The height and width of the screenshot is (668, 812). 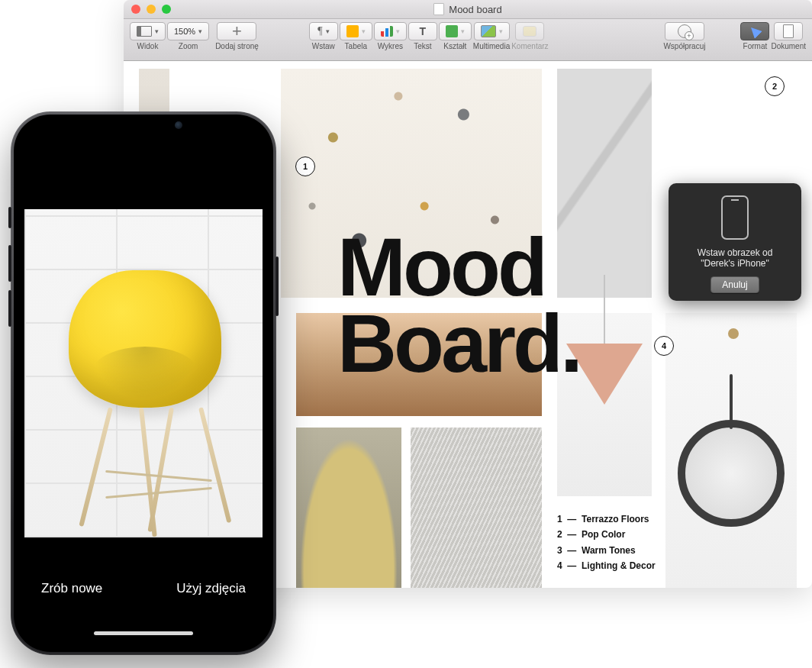 What do you see at coordinates (10, 263) in the screenshot?
I see `volume-up-button` at bounding box center [10, 263].